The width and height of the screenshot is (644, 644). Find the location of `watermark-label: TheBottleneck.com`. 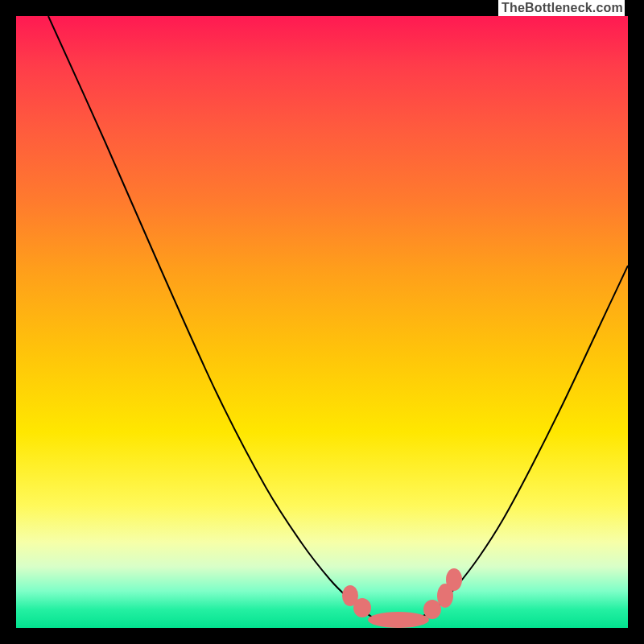

watermark-label: TheBottleneck.com is located at coordinates (562, 8).